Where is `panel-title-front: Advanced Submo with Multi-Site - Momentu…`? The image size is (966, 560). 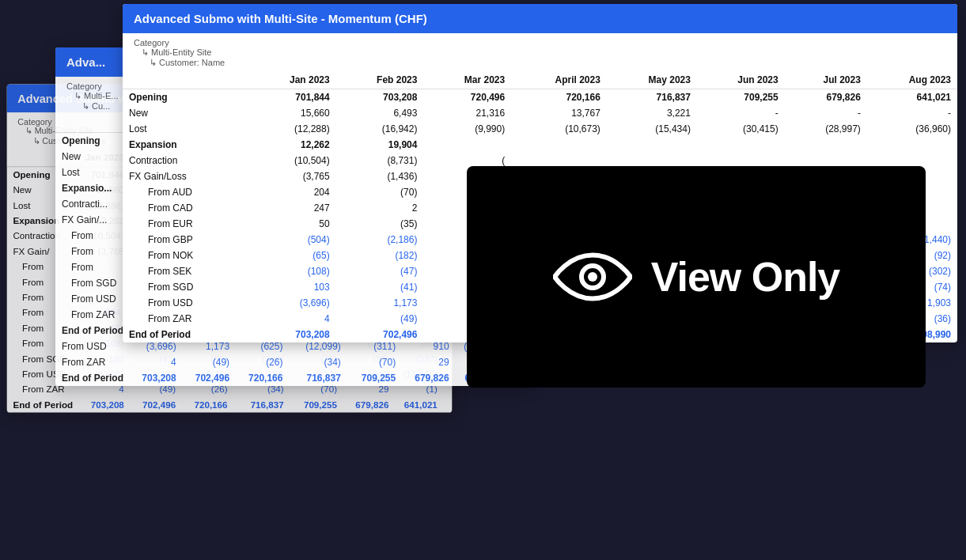
panel-title-front: Advanced Submo with Multi-Site - Momentu… is located at coordinates (280, 19).